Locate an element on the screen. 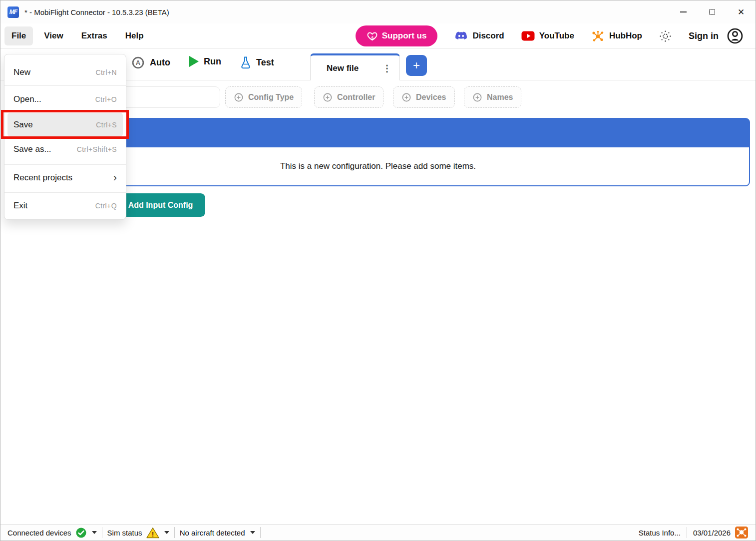 The height and width of the screenshot is (541, 756). youtube-icon is located at coordinates (528, 36).